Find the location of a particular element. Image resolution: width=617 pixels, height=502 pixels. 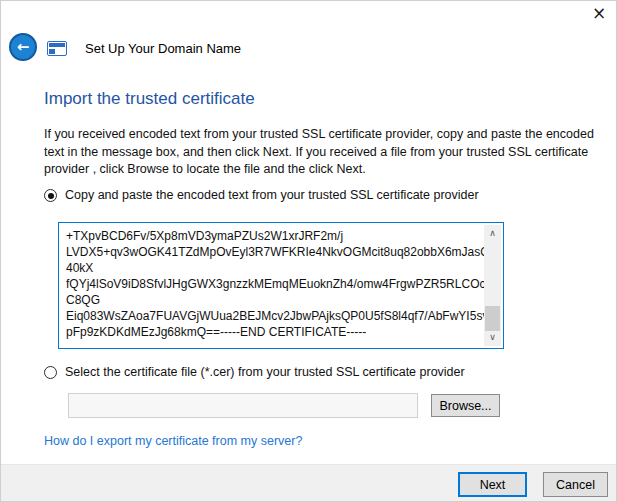

next-button: Next is located at coordinates (492, 484).